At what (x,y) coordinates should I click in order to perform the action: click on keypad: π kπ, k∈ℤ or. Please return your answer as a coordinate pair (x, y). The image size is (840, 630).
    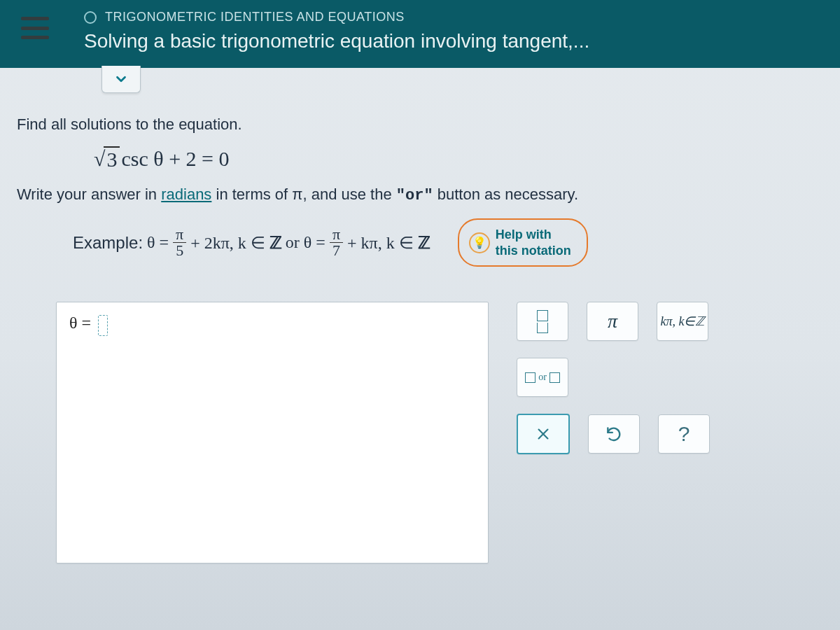
    Looking at the image, I should click on (622, 433).